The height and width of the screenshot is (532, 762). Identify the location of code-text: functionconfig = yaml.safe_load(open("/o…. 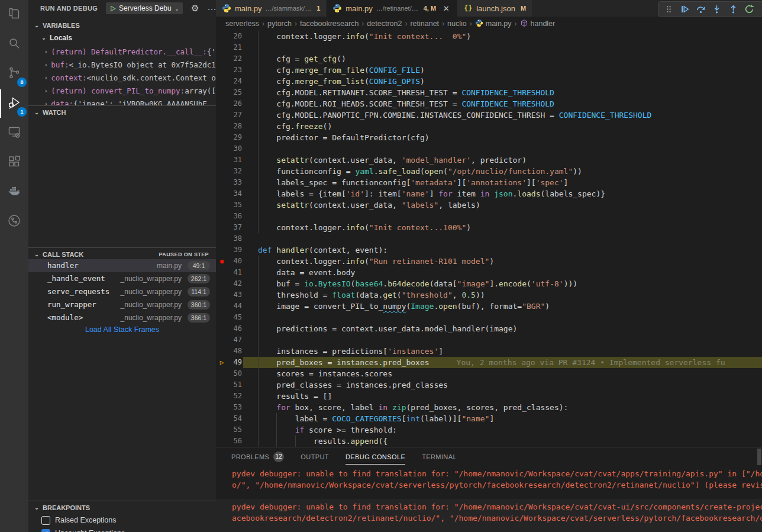
(510, 172).